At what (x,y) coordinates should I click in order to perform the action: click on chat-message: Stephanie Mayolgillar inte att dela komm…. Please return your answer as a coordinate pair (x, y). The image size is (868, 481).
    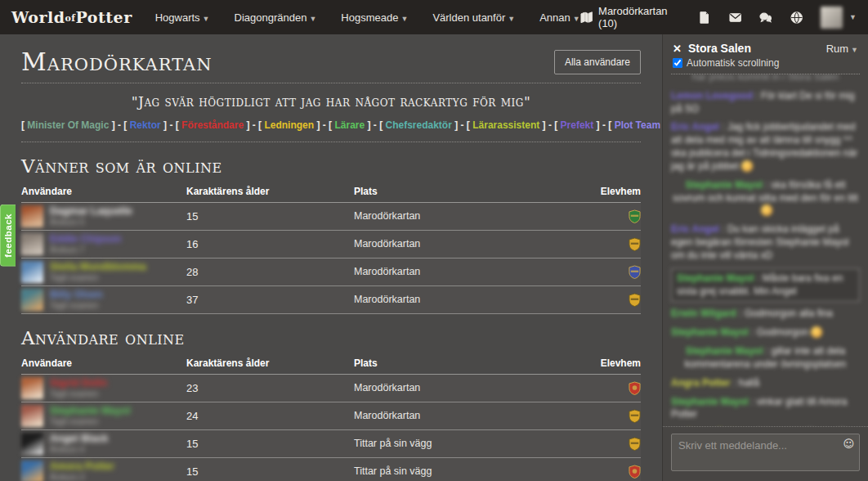
    Looking at the image, I should click on (765, 358).